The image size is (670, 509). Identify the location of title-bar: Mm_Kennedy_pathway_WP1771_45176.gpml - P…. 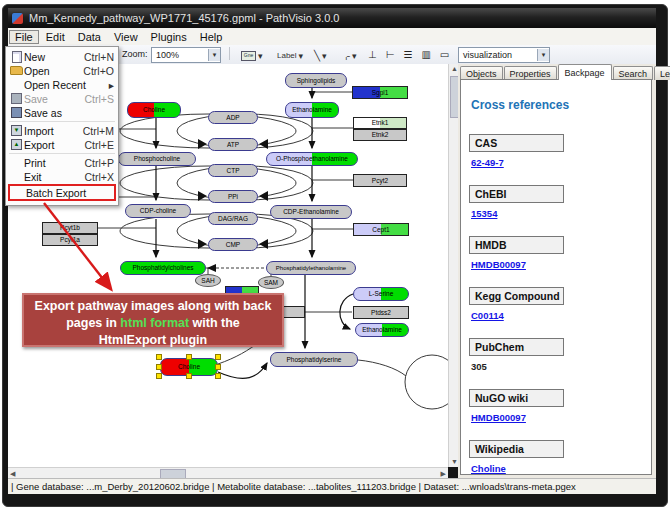
(332, 18).